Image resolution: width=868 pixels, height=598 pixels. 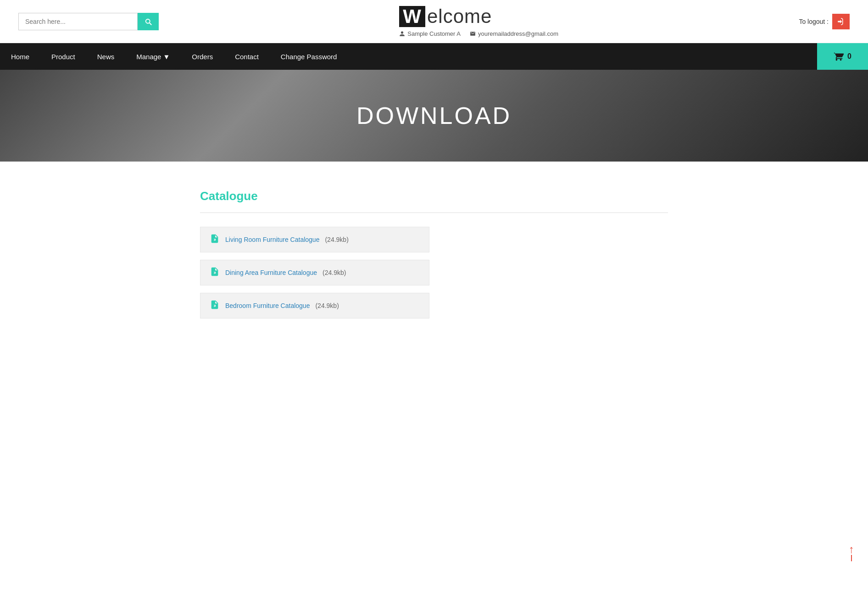 I want to click on logout-icon, so click(x=841, y=22).